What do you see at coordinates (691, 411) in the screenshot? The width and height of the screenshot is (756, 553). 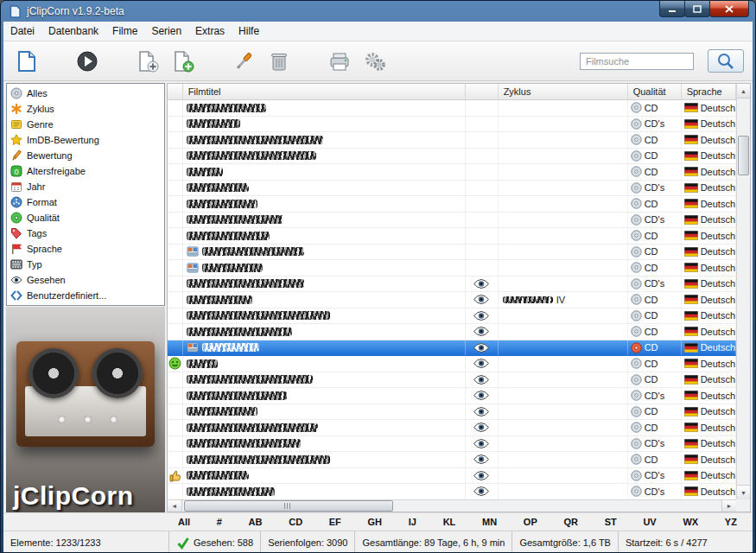 I see `german-flag-icon` at bounding box center [691, 411].